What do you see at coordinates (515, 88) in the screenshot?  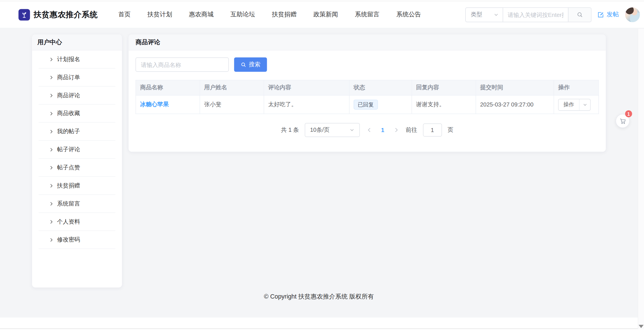 I see `column-time: 提交时间` at bounding box center [515, 88].